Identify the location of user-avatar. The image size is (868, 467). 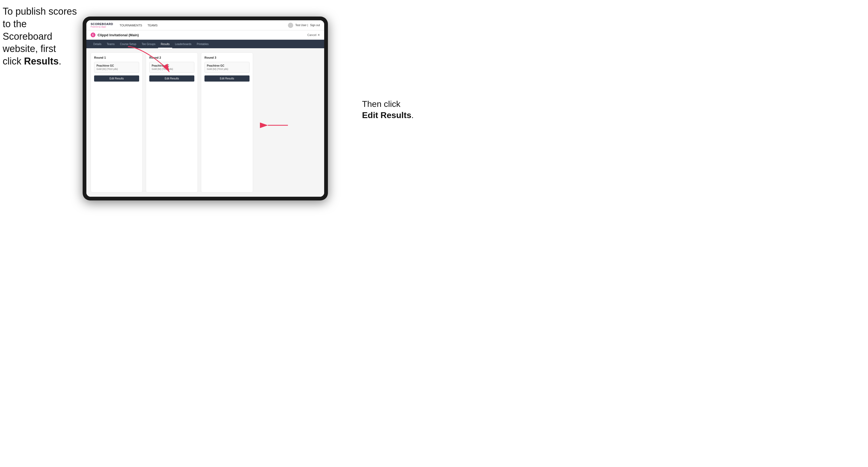
(290, 25).